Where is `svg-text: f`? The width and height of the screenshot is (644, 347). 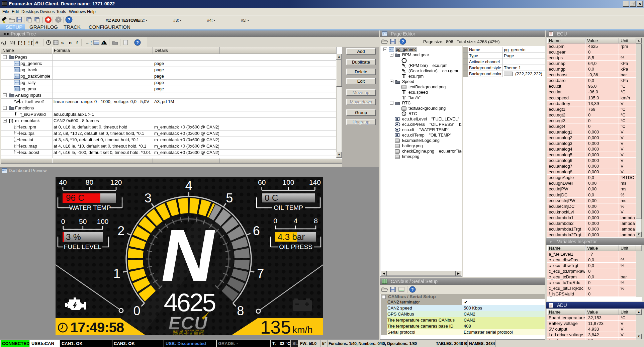
svg-text: f is located at coordinates (77, 43).